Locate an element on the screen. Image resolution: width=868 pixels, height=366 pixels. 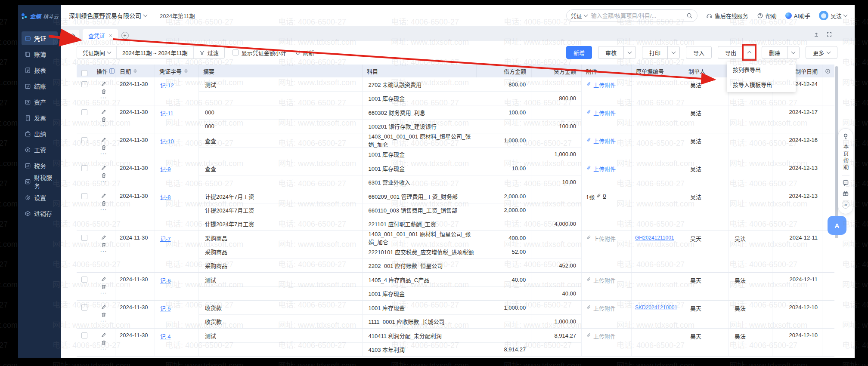
sidebar-item-payroll: 工资 is located at coordinates (40, 150).